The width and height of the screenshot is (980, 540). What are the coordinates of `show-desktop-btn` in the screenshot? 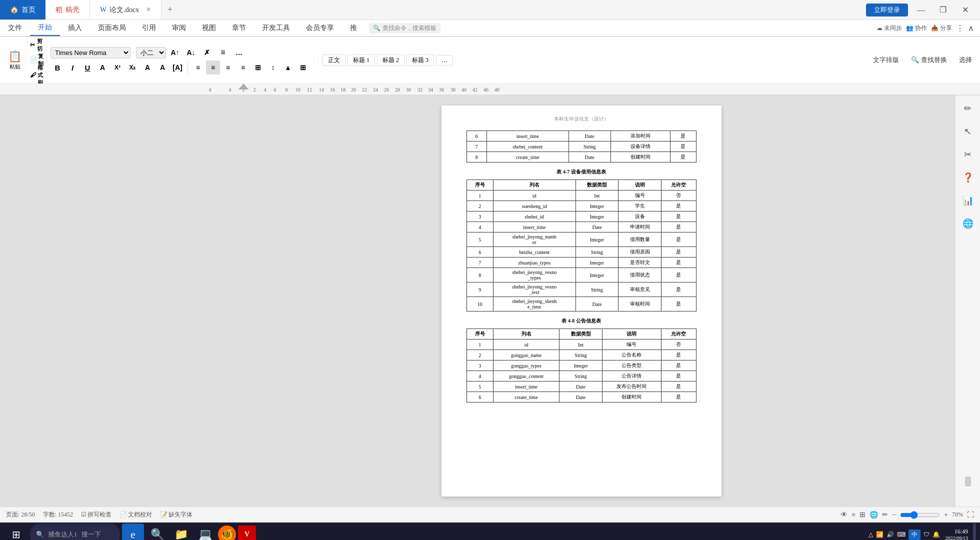 It's located at (974, 532).